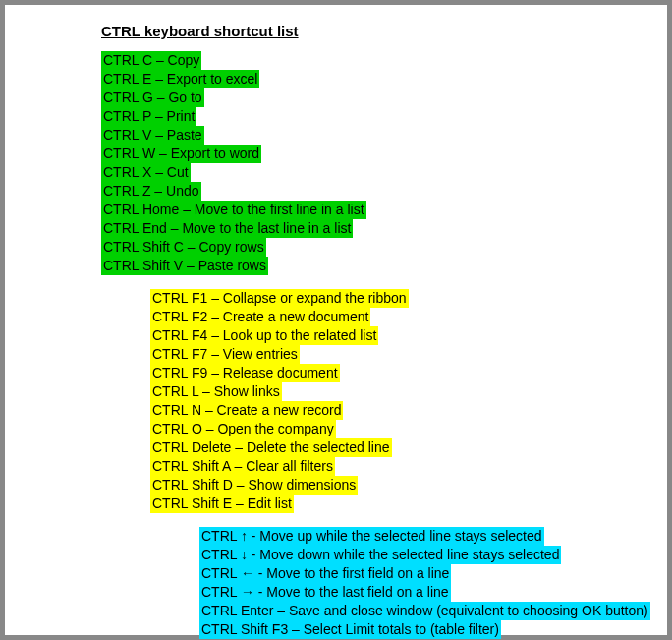 This screenshot has width=672, height=640. Describe the element at coordinates (424, 583) in the screenshot. I see `shortcut-group-cyan: CTRL ↑ - Move up while the selected line…` at that location.